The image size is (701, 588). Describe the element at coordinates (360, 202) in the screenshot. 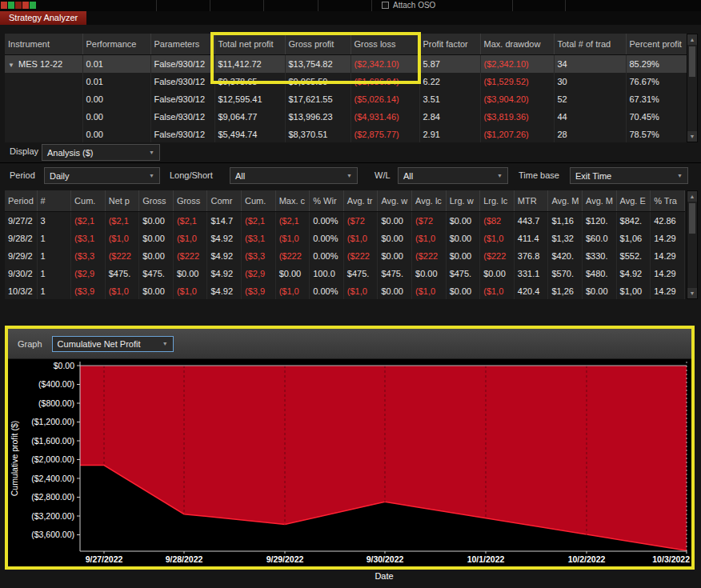

I see `column-header: Avg. tr` at that location.